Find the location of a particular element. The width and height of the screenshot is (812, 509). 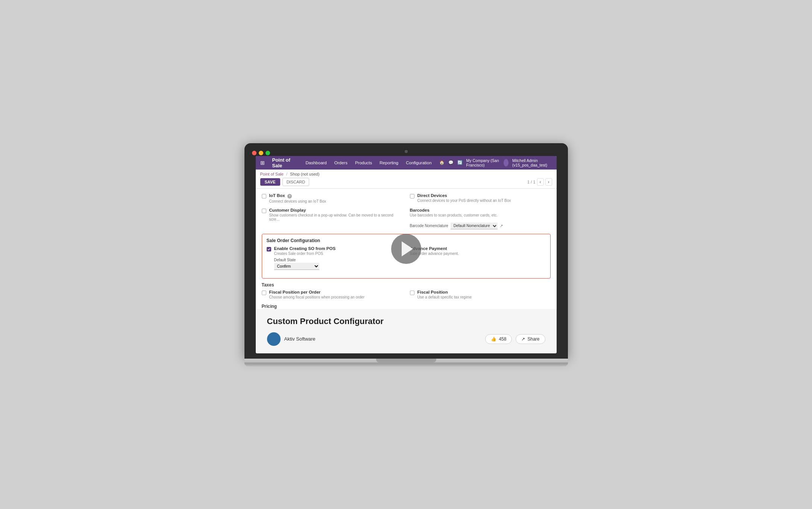

breadcrumb-link: Point of Sale is located at coordinates (272, 174).